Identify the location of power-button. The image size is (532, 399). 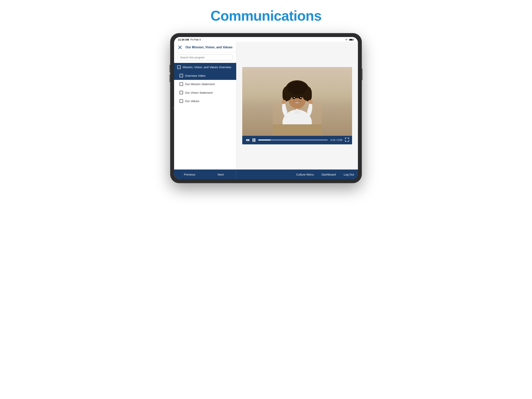
(362, 75).